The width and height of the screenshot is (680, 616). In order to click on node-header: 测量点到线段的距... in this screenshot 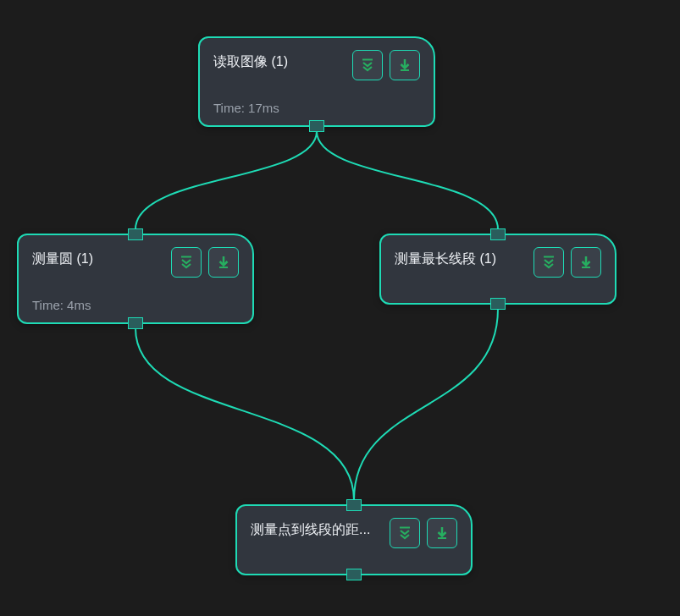, I will do `click(354, 533)`.